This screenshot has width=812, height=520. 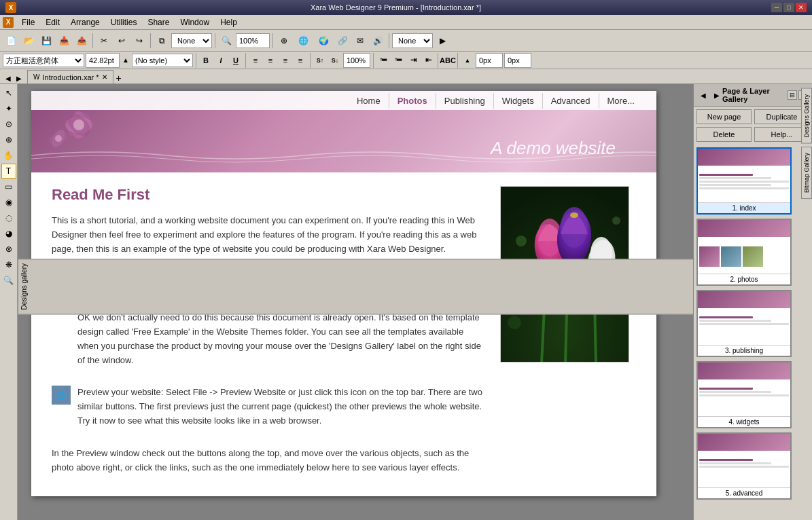 What do you see at coordinates (9, 202) in the screenshot?
I see `fill-tool: ◉` at bounding box center [9, 202].